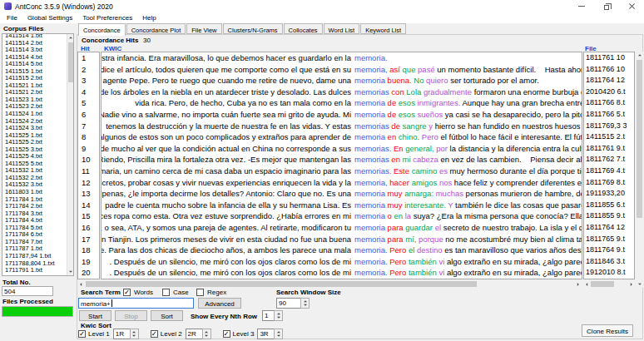 This screenshot has width=644, height=341. What do you see at coordinates (39, 250) in the screenshot?
I see `corpus-file-item: 1711787 1.txt` at bounding box center [39, 250].